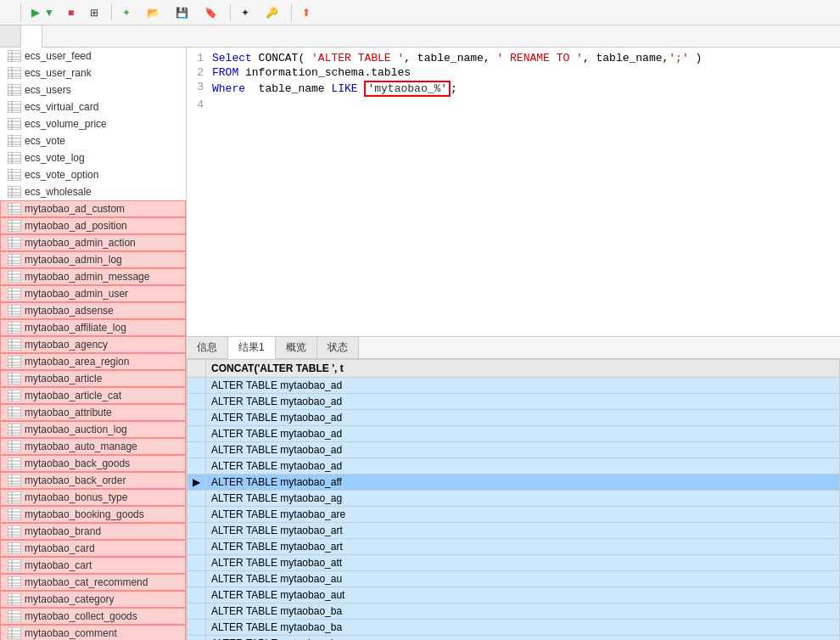 The height and width of the screenshot is (640, 840). What do you see at coordinates (273, 13) in the screenshot?
I see `backup-button: 🔑` at bounding box center [273, 13].